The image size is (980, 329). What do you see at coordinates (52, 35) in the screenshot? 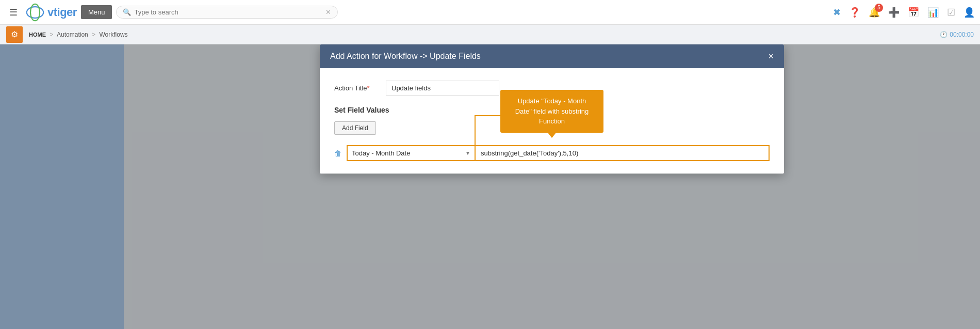
I see `breadcrumb-sep1: >` at bounding box center [52, 35].